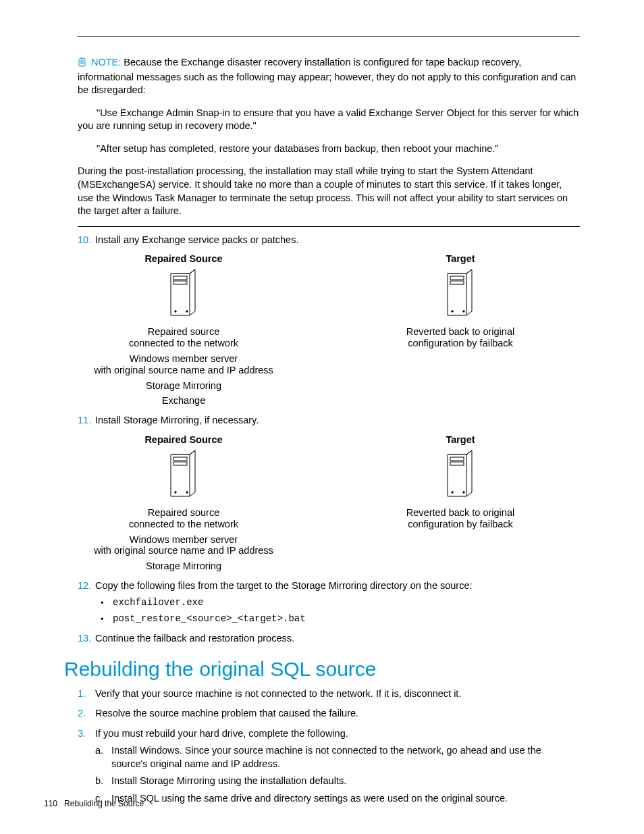  What do you see at coordinates (338, 694) in the screenshot?
I see `step-text: Verify that your source machine is not c…` at bounding box center [338, 694].